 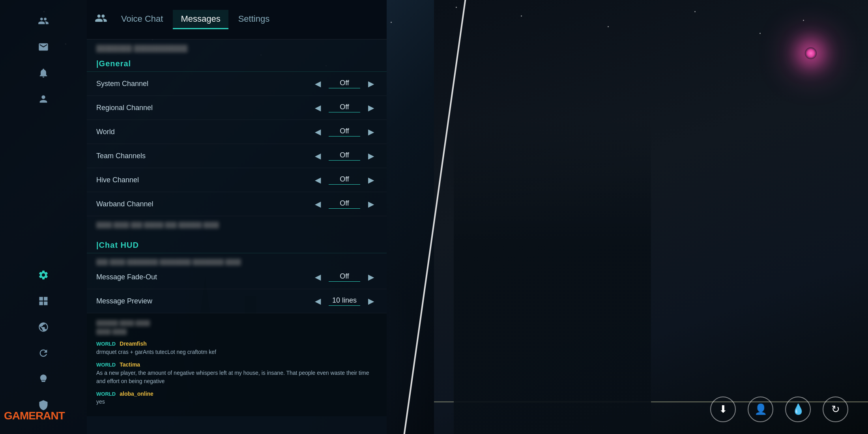 I want to click on system-channel-label: System Channel, so click(x=204, y=84).